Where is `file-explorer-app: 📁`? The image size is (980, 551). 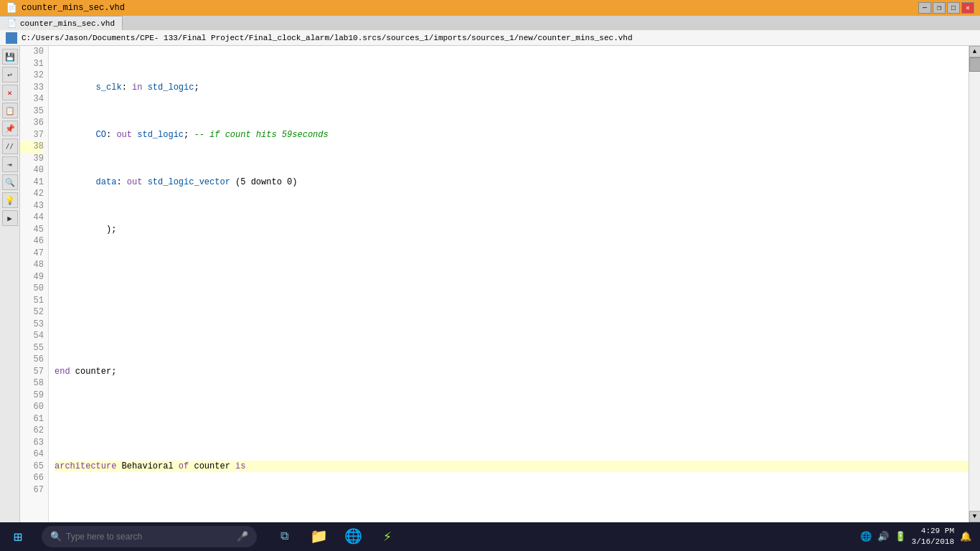
file-explorer-app: 📁 is located at coordinates (319, 537).